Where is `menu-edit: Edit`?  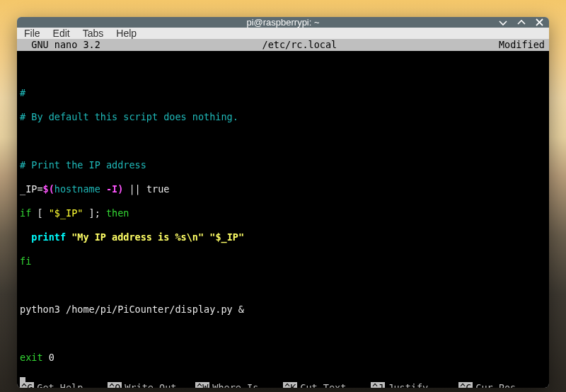 menu-edit: Edit is located at coordinates (62, 33).